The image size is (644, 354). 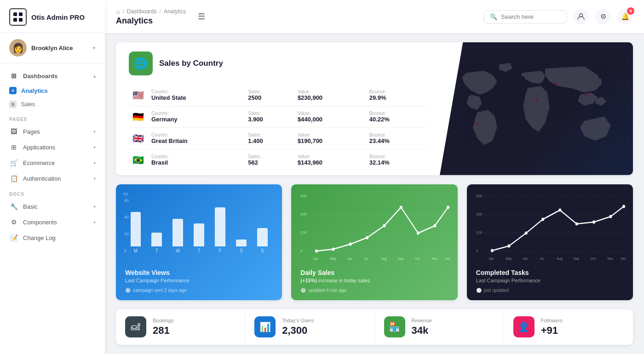 What do you see at coordinates (374, 281) in the screenshot?
I see `daily-sales-info: Daily Sales (+15%) increase in today sal…` at bounding box center [374, 281].